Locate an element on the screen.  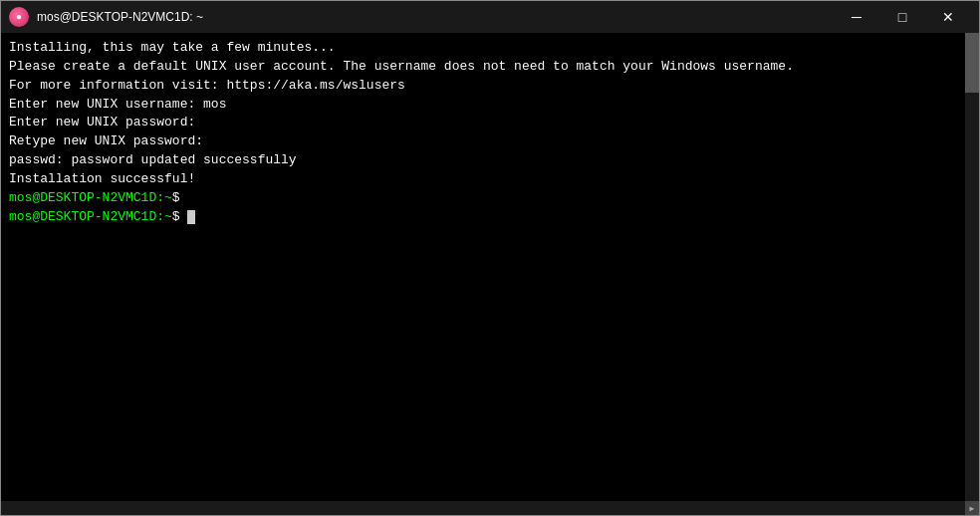
scroll-right-btn: ▶ is located at coordinates (972, 508).